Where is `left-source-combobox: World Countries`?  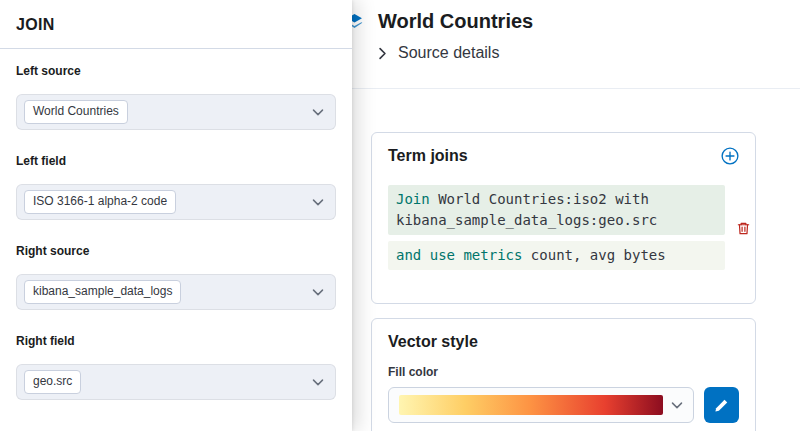
left-source-combobox: World Countries is located at coordinates (176, 112).